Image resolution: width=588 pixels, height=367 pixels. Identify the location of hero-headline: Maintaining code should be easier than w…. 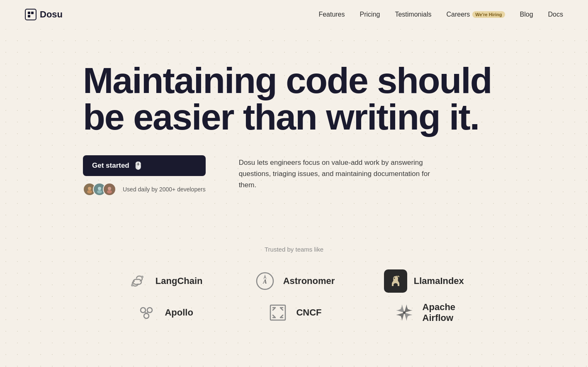
(290, 99).